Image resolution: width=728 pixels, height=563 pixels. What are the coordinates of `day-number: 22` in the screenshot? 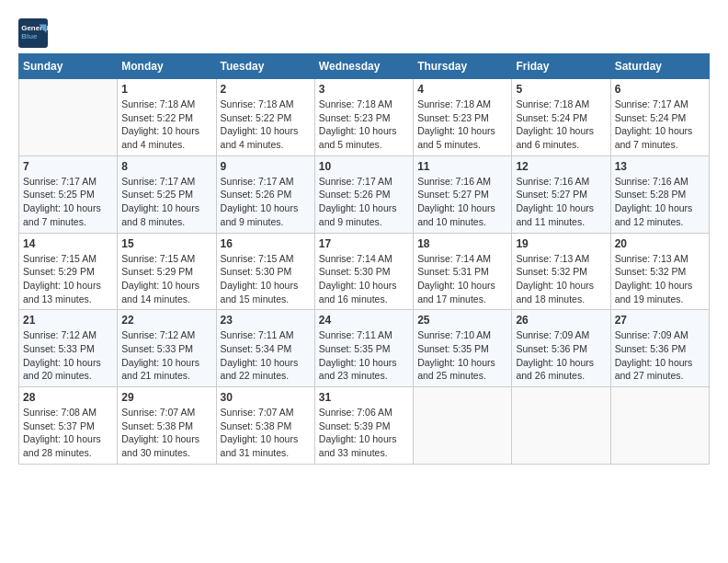 It's located at (166, 320).